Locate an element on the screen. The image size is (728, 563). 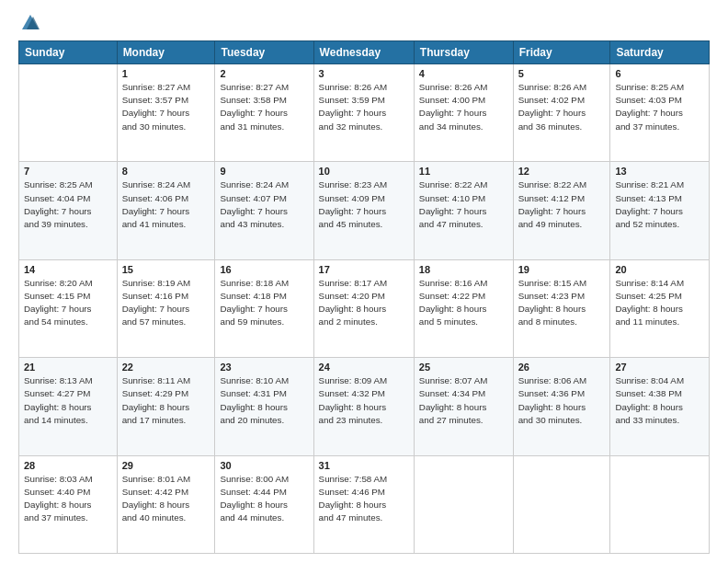
calendar-cell: 24Sunrise: 8:09 AMSunset: 4:32 PMDayligh… is located at coordinates (364, 407).